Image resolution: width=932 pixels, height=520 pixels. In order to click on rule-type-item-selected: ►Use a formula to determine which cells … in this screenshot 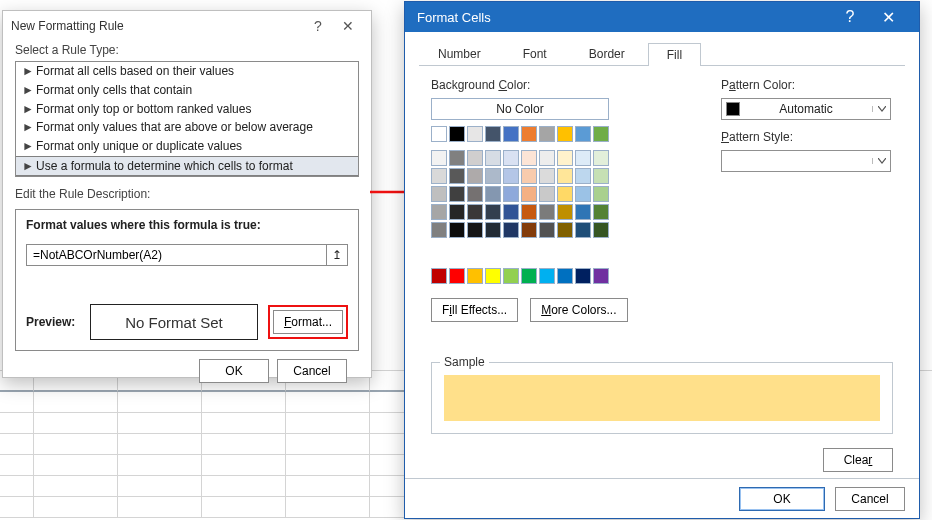, I will do `click(187, 166)`.